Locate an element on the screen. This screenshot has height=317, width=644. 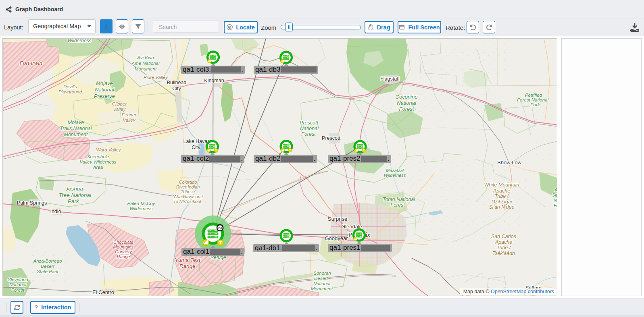
svg-text: Mazatzal is located at coordinates (395, 170).